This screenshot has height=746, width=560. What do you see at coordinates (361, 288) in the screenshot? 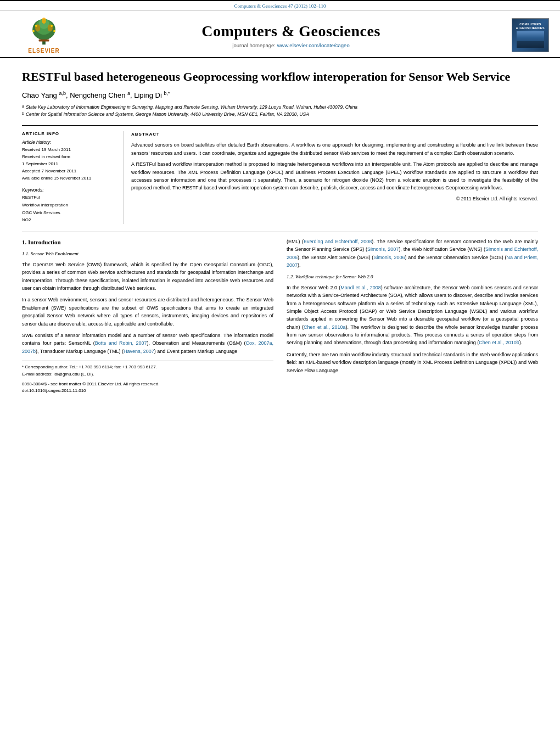
I see `ref-mandl: Mandl et al., 2008` at bounding box center [361, 288].